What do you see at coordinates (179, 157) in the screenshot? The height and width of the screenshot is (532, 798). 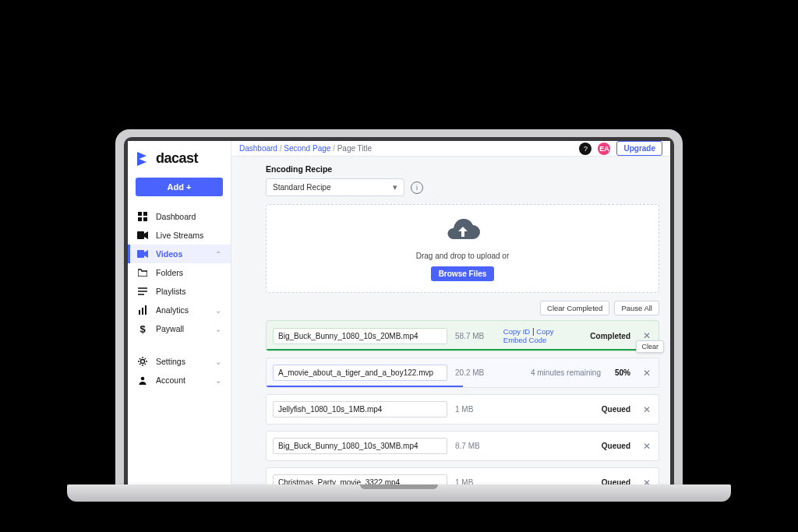 I see `brand-logo: dacast` at bounding box center [179, 157].